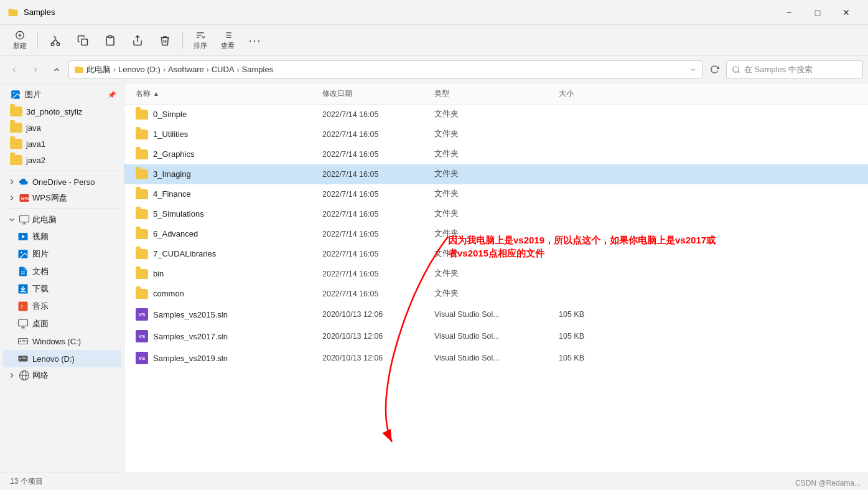  What do you see at coordinates (16, 95) in the screenshot?
I see `photos-icon` at bounding box center [16, 95].